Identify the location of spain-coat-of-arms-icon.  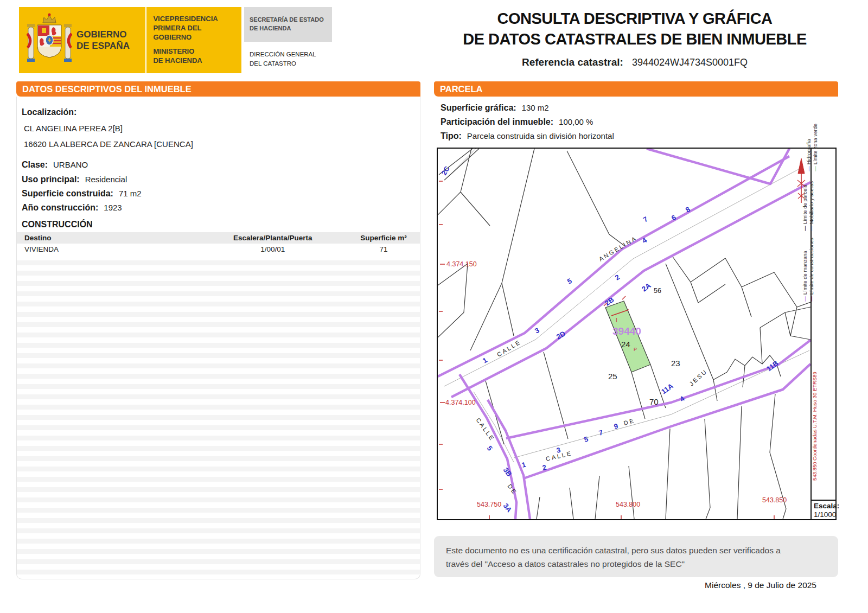
(49, 40).